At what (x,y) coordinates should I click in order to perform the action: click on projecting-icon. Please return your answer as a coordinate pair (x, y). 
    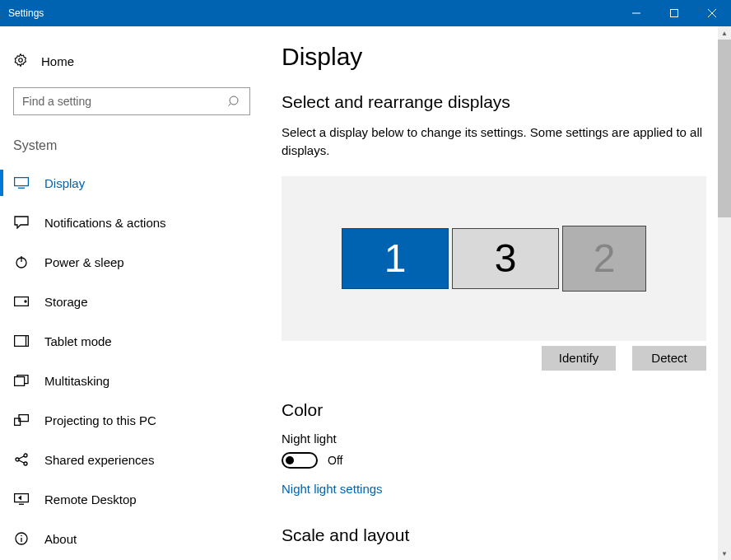
    Looking at the image, I should click on (21, 420).